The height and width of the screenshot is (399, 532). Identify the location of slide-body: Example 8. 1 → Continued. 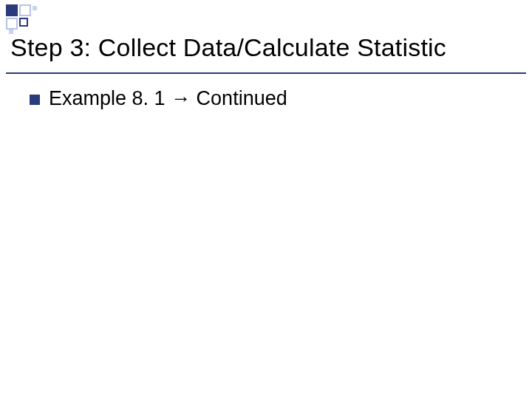
(273, 99).